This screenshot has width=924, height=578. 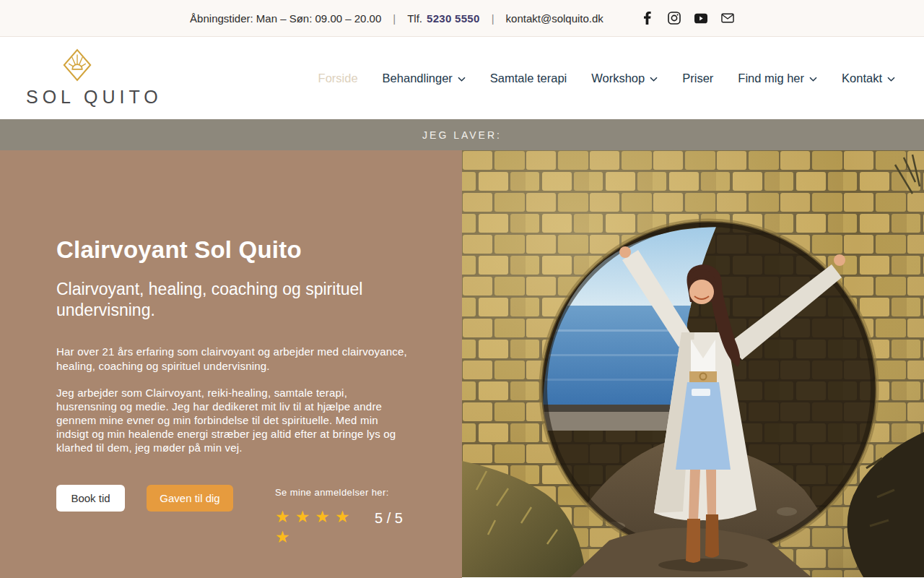 I want to click on nav-label: Find mig her, so click(x=771, y=78).